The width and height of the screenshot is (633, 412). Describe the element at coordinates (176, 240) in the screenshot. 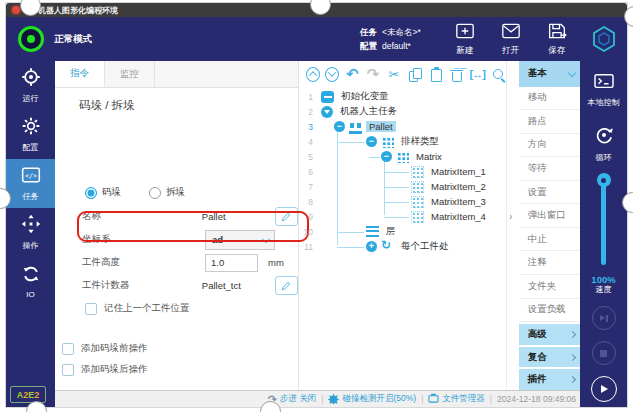

I see `frame-field-row: 坐标系 ad` at that location.